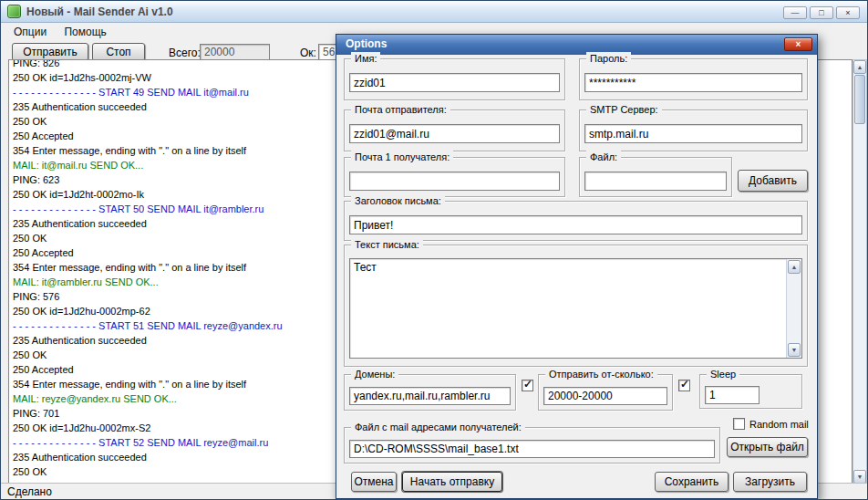 The image size is (868, 500). Describe the element at coordinates (860, 272) in the screenshot. I see `log-scrollbar: ▲ ▼` at that location.